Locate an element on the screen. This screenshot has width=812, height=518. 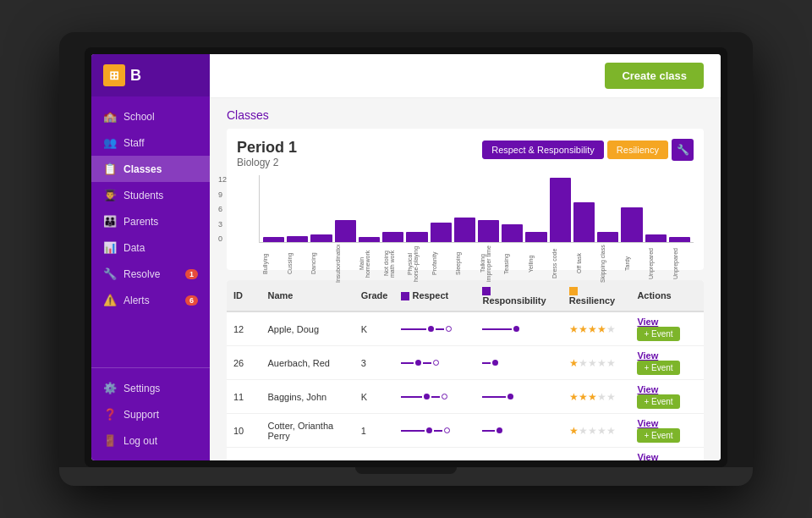
cell-resiliency-3: ★★★★★ is located at coordinates (597, 431).